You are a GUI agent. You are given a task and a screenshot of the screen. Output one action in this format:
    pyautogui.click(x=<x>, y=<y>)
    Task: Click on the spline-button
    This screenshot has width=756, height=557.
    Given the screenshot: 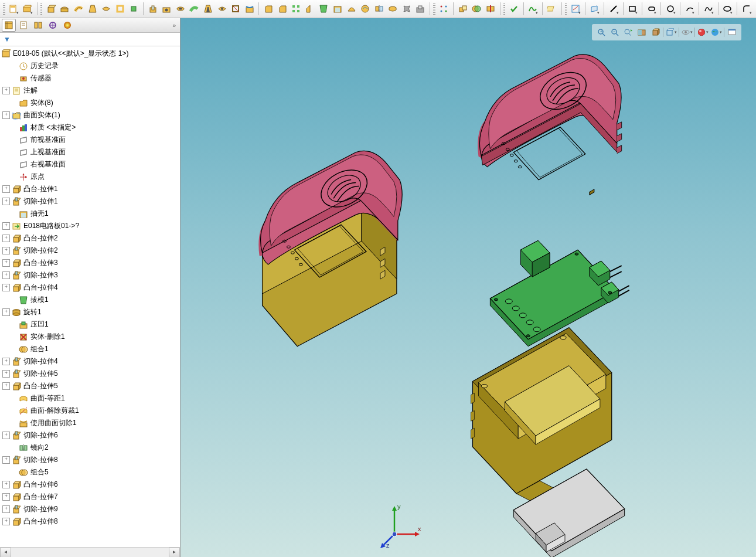 What is the action you would take?
    pyautogui.click(x=709, y=9)
    